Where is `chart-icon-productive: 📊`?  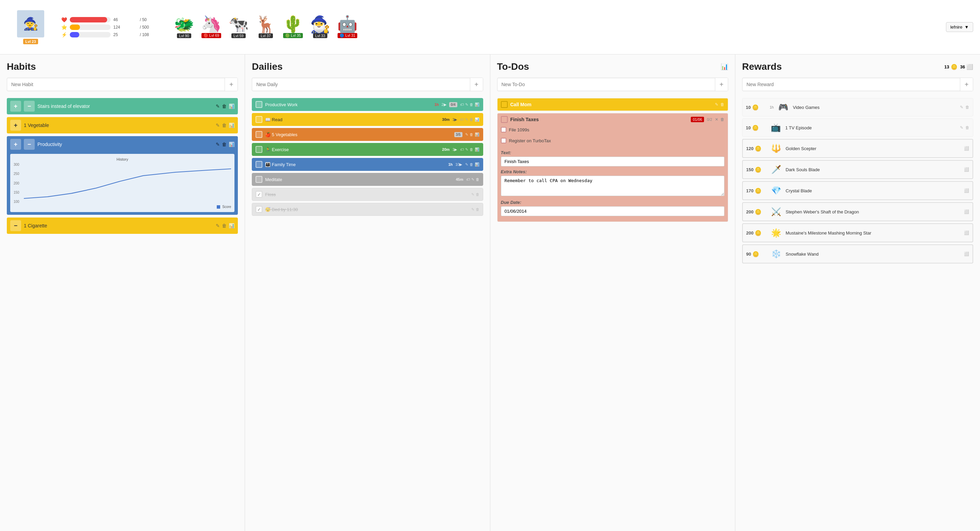
chart-icon-productive: 📊 is located at coordinates (477, 105).